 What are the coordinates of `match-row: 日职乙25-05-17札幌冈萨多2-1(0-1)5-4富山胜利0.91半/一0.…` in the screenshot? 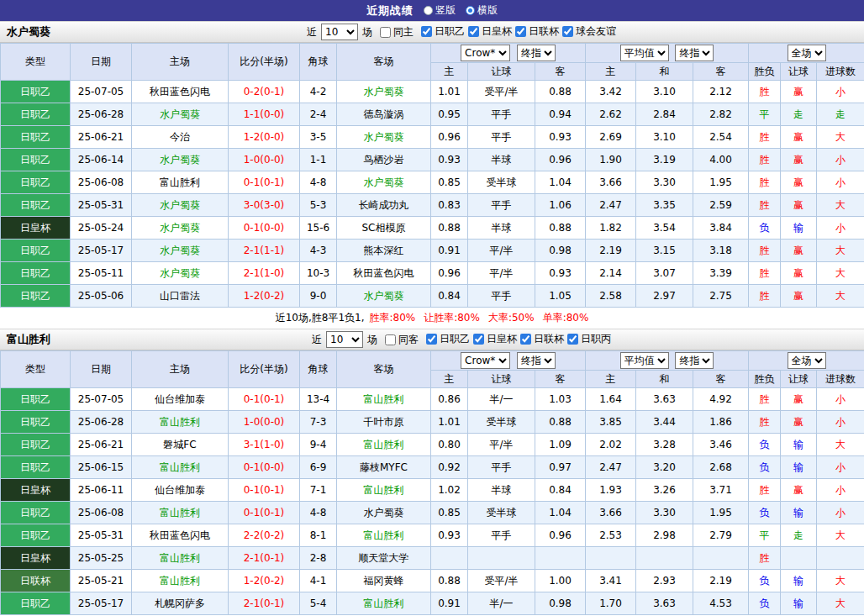 It's located at (432, 603).